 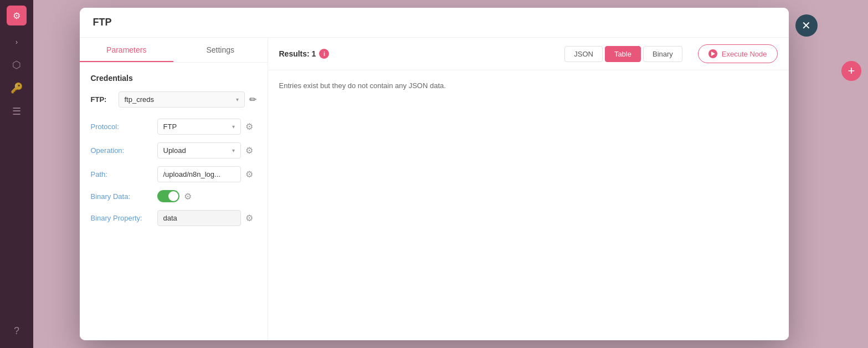 I want to click on results-label: Results: 1 i, so click(x=305, y=54).